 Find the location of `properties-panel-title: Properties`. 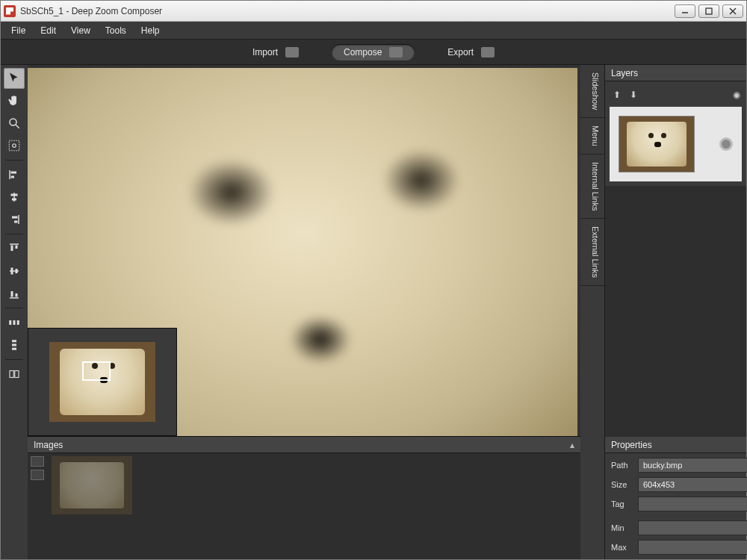

properties-panel-title: Properties is located at coordinates (632, 445).